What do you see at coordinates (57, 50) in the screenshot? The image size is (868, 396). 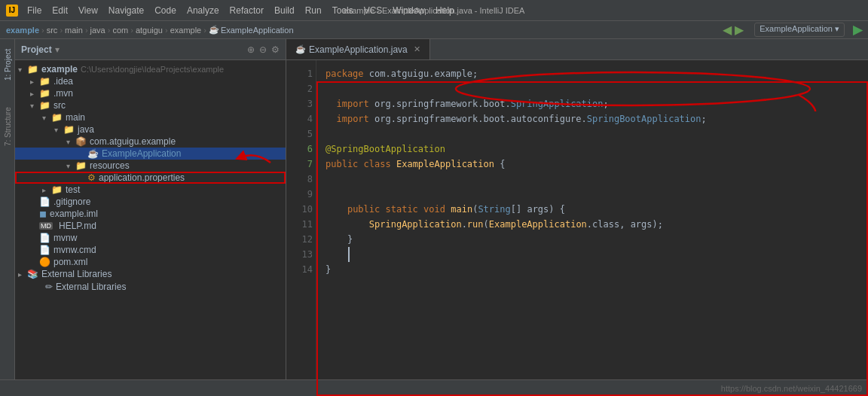 I see `panel-dropdown-icon: ▾` at bounding box center [57, 50].